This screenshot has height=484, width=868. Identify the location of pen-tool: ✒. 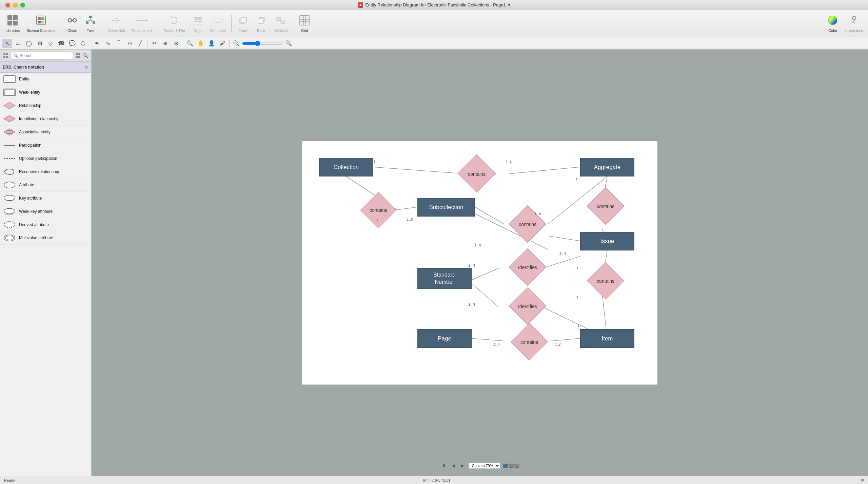
(97, 43).